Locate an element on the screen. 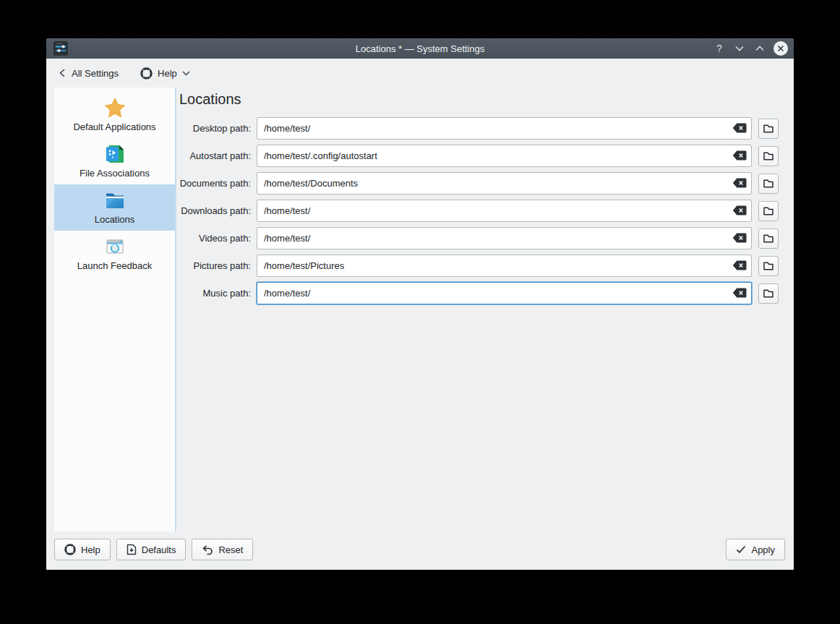 Image resolution: width=840 pixels, height=624 pixels. system-settings-app-icon is located at coordinates (61, 48).